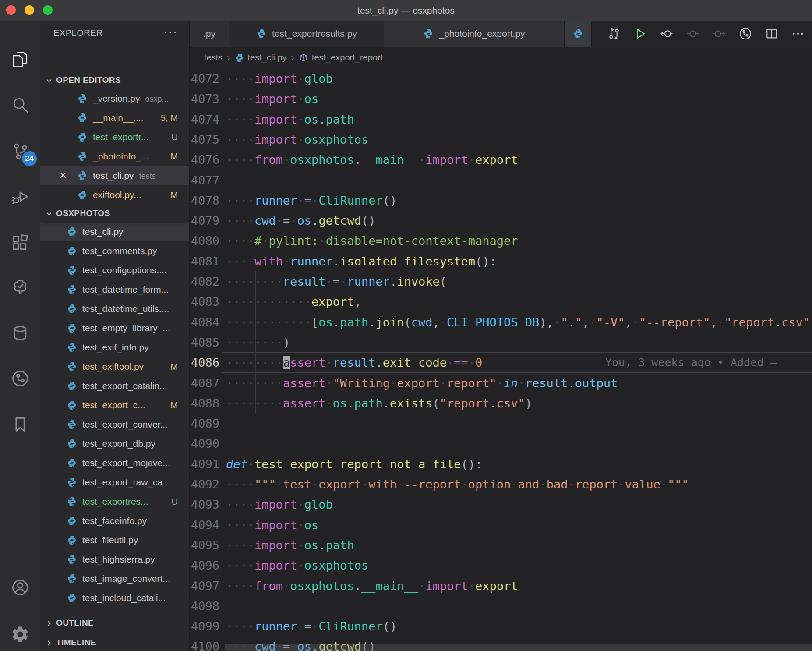 The width and height of the screenshot is (812, 651). Describe the element at coordinates (261, 58) in the screenshot. I see `breadcrumb-item: test_cli.py` at that location.